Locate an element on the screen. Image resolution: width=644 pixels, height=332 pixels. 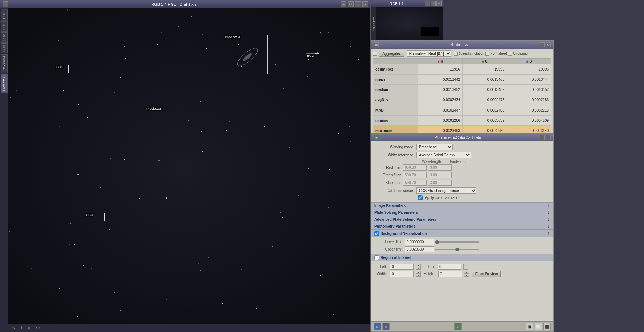
stats-cell-label: avgDev is located at coordinates (396, 100).